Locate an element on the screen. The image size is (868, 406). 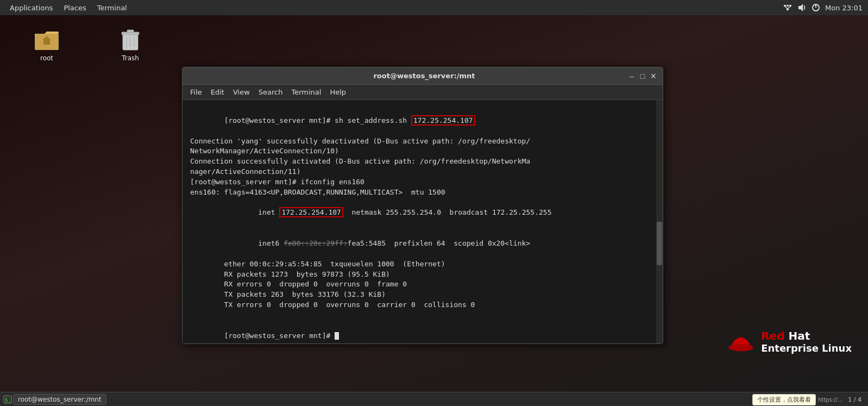
redhat-brand-text: Red Hat Enterprise Linux is located at coordinates (806, 341).